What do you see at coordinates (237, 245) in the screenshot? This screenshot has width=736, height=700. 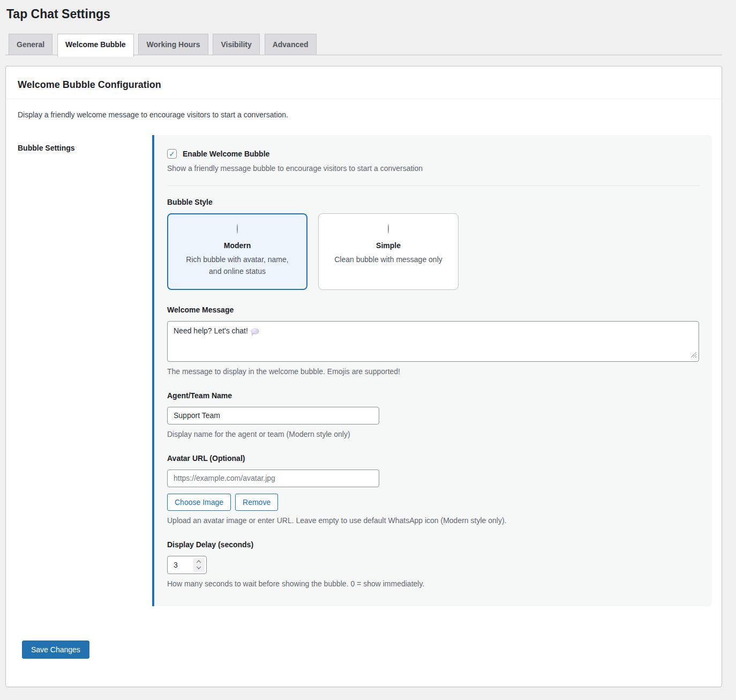 I see `style-option-title: Modern` at bounding box center [237, 245].